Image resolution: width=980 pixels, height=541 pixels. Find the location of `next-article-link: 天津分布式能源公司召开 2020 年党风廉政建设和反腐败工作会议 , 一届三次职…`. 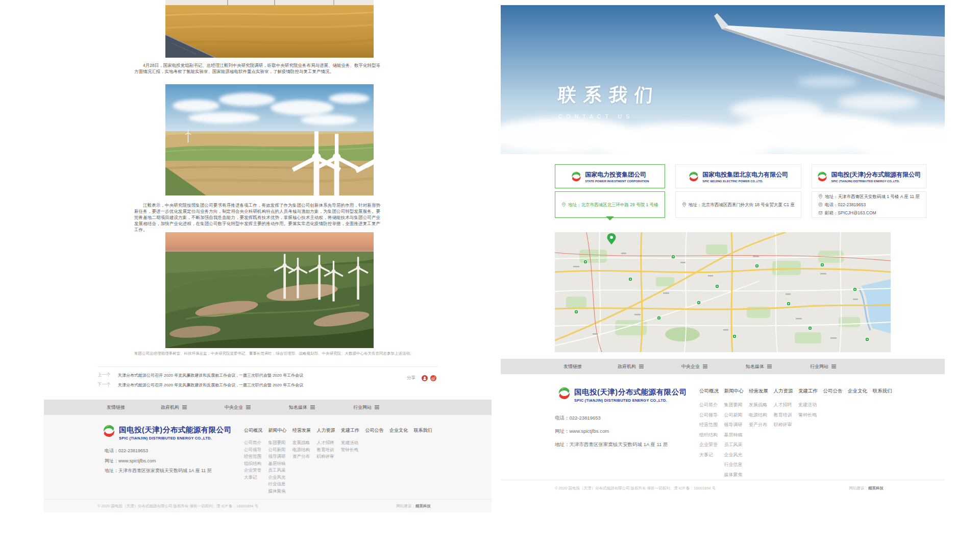

next-article-link: 天津分布式能源公司召开 2020 年党风廉政建设和反腐败工作会议 , 一届三次职… is located at coordinates (210, 385).